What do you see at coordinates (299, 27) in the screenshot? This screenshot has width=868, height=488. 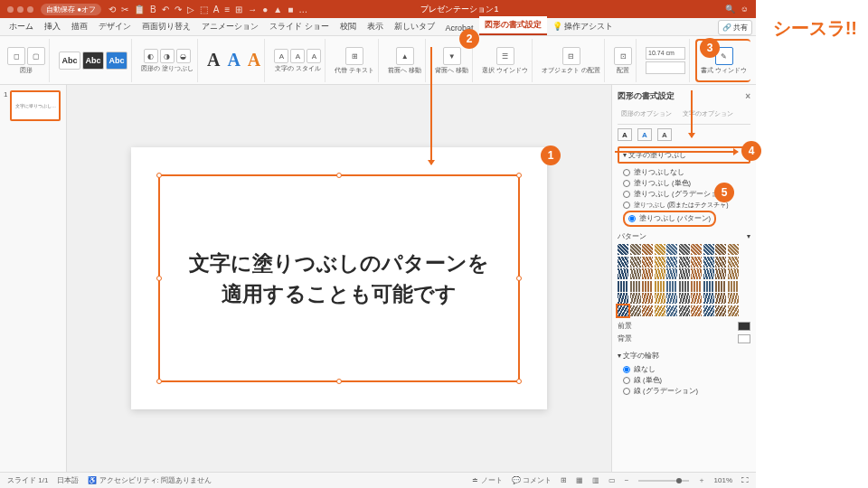 I see `tab-slideshow: スライド ショー` at bounding box center [299, 27].